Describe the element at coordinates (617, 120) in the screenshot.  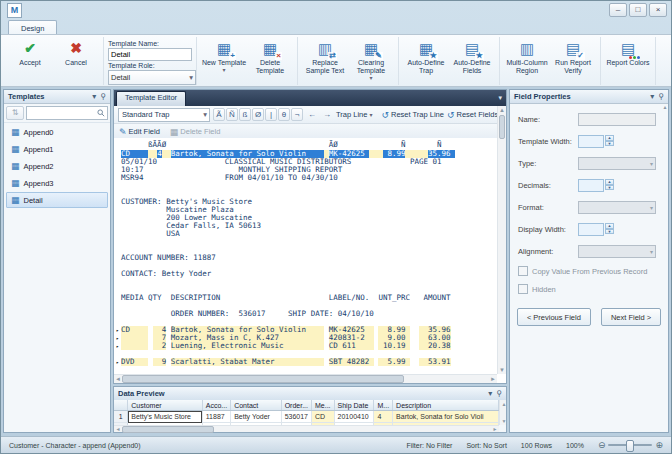
I see `property-text-input` at that location.